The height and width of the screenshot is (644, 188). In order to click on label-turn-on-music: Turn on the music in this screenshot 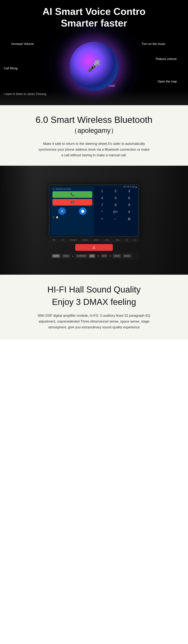, I will do `click(154, 44)`.